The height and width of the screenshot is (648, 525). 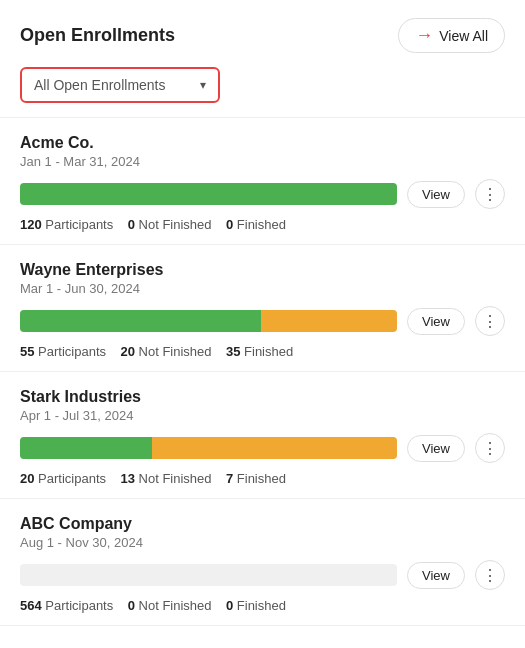 What do you see at coordinates (127, 478) in the screenshot?
I see `not-finished-count: 13` at bounding box center [127, 478].